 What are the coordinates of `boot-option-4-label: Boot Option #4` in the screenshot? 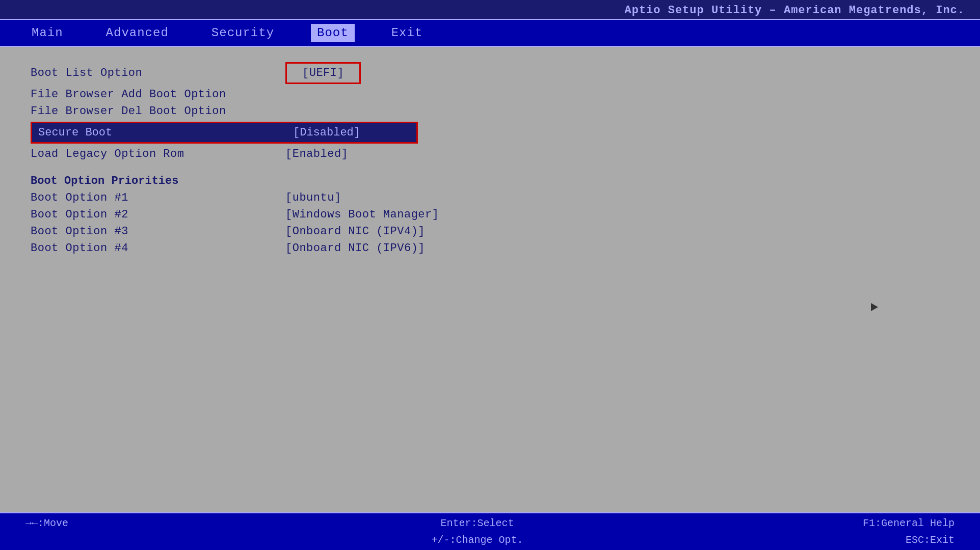 It's located at (158, 249).